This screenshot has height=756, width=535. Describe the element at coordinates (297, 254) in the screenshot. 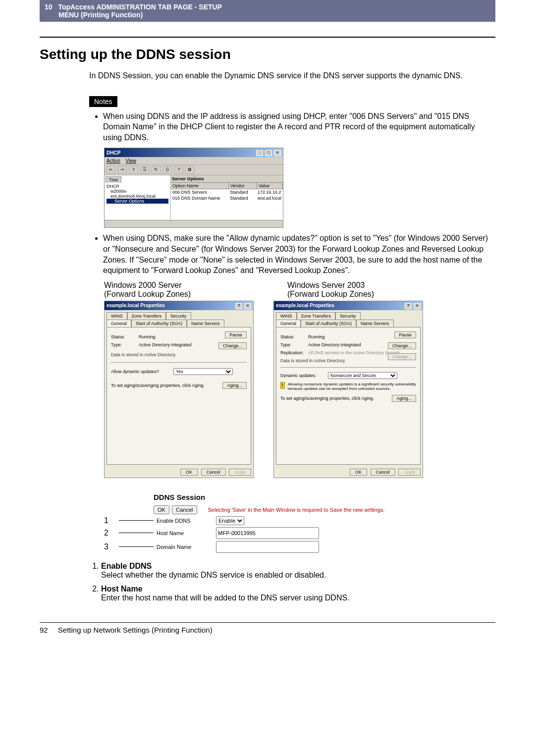

I see `note-item-2: When using DDNS, make sure the "Allow dy…` at that location.